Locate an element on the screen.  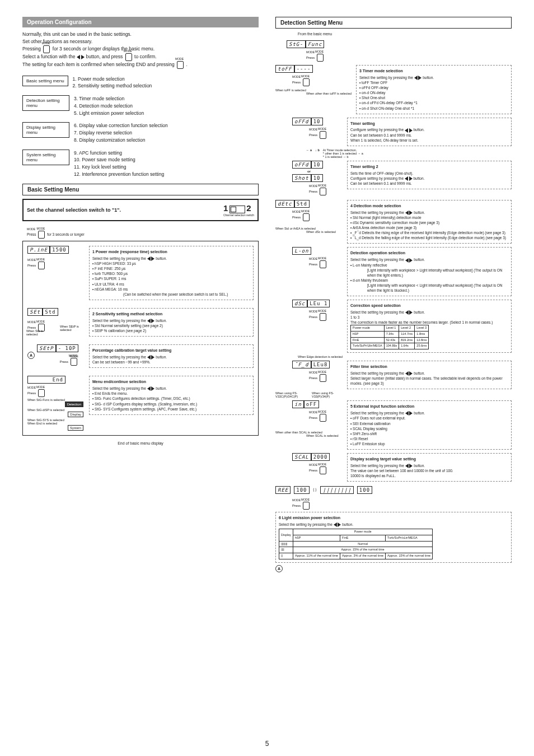
sys-item-12: 12. Interference prevention function set… is located at coordinates (119, 175).